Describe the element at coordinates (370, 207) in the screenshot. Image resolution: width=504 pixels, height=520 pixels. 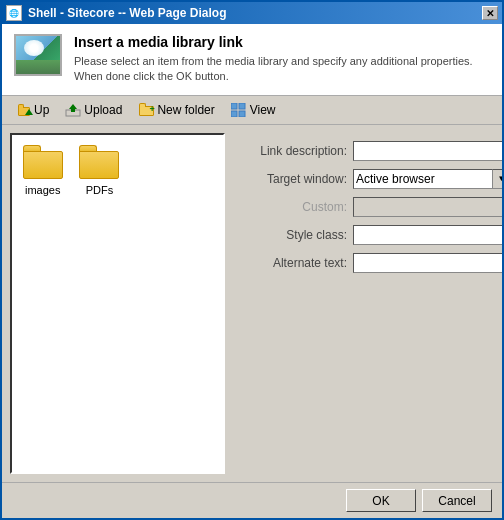
I see `custom-row: Custom:` at that location.